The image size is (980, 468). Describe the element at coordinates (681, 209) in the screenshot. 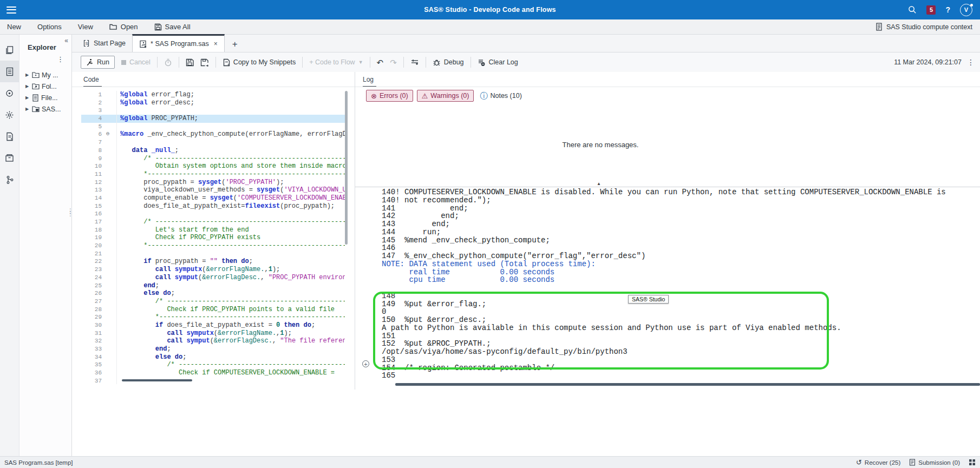

I see `log-line: 141 end;` at that location.